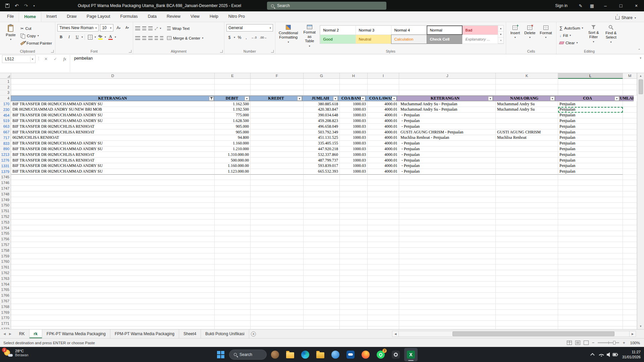 The width and height of the screenshot is (644, 362). I want to click on ribbon-tab-home: Home, so click(30, 17).